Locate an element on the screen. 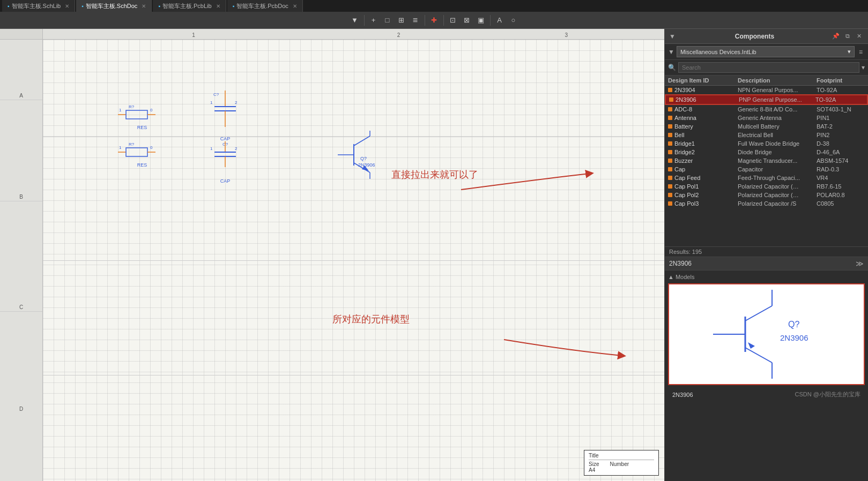 Image resolution: width=868 pixels, height=481 pixels. panel-close-btn: ✕ is located at coordinates (859, 36).